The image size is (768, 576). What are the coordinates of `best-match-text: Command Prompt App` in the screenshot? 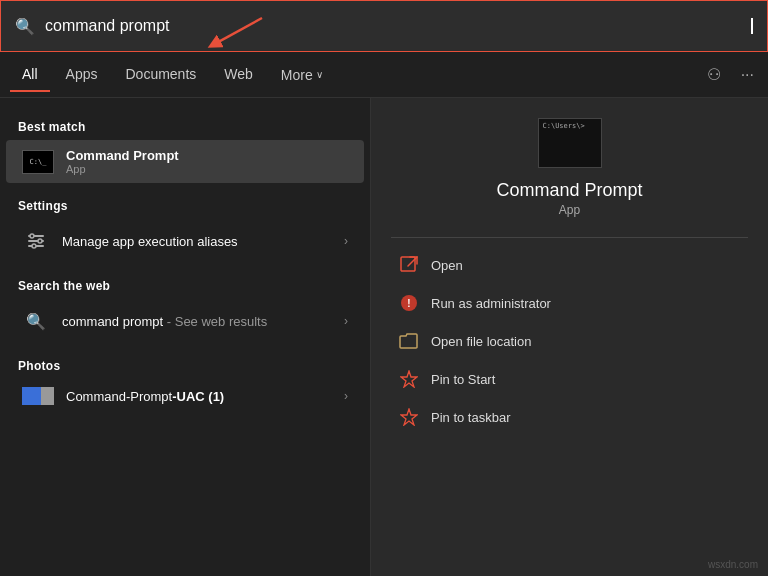 It's located at (122, 162).